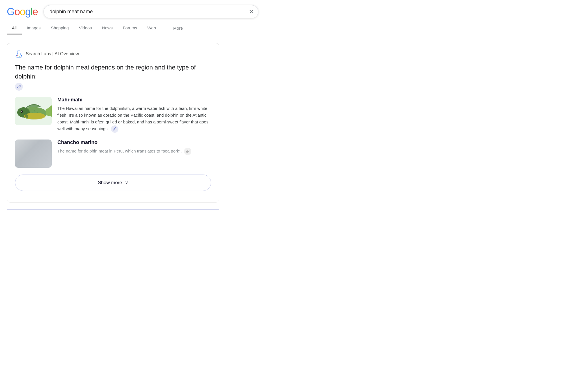 The width and height of the screenshot is (565, 392). Describe the element at coordinates (113, 183) in the screenshot. I see `show-more-button: Show more ∨` at that location.